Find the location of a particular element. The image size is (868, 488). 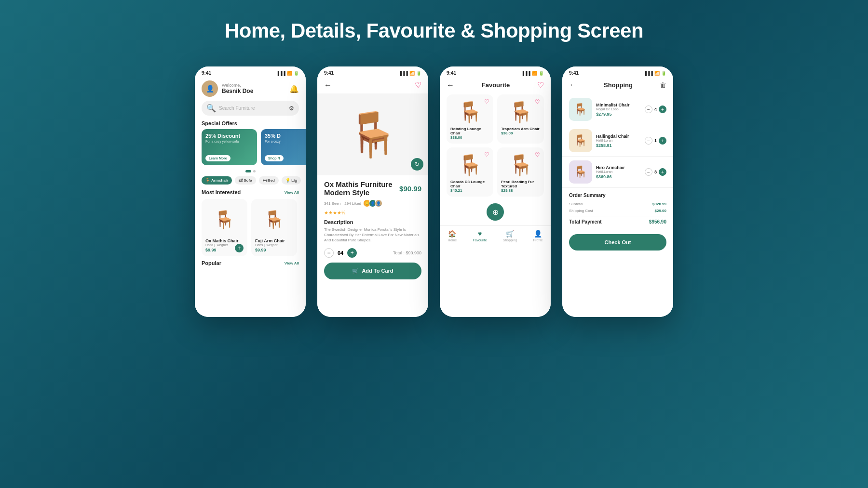

nav-favourite: ♥ Favourite is located at coordinates (479, 236).